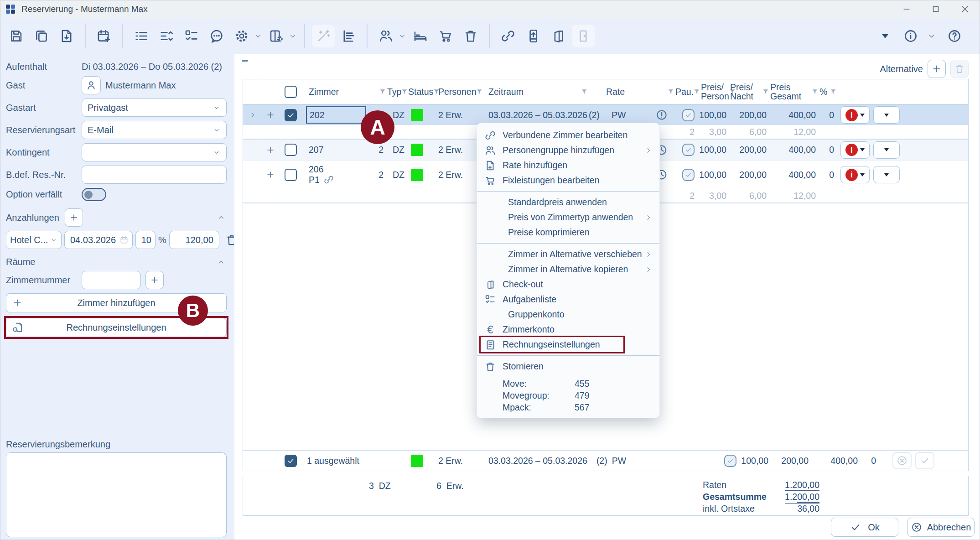  Describe the element at coordinates (386, 36) in the screenshot. I see `person-group-icon` at that location.